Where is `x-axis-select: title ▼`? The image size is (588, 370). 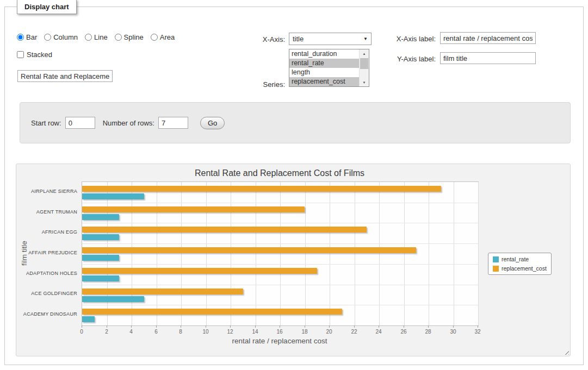 x-axis-select: title ▼ is located at coordinates (330, 39).